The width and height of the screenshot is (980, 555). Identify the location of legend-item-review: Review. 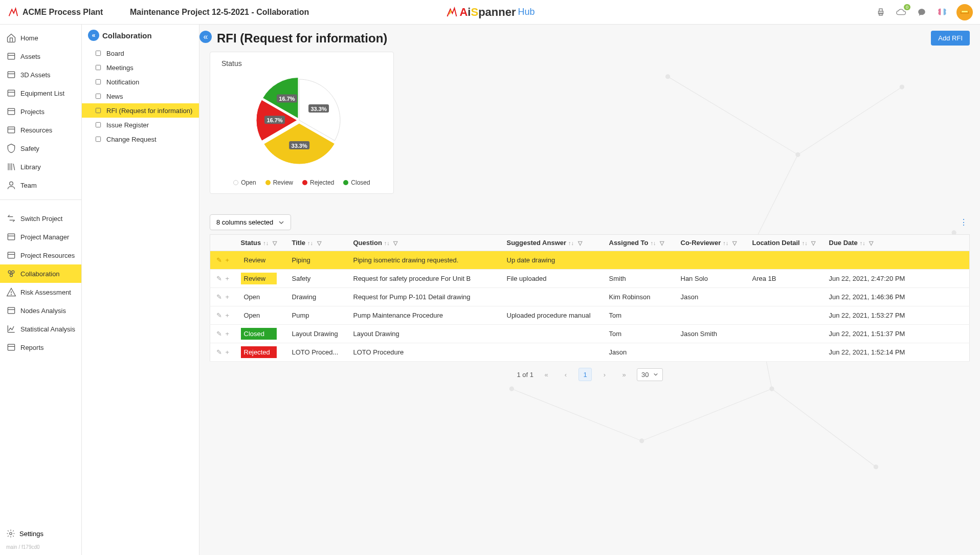
(279, 183).